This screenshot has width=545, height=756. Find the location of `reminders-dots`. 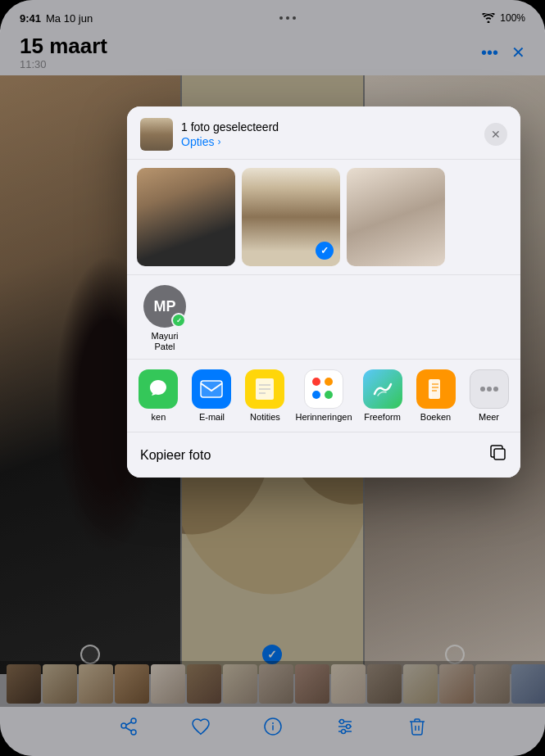

reminders-dots is located at coordinates (324, 389).